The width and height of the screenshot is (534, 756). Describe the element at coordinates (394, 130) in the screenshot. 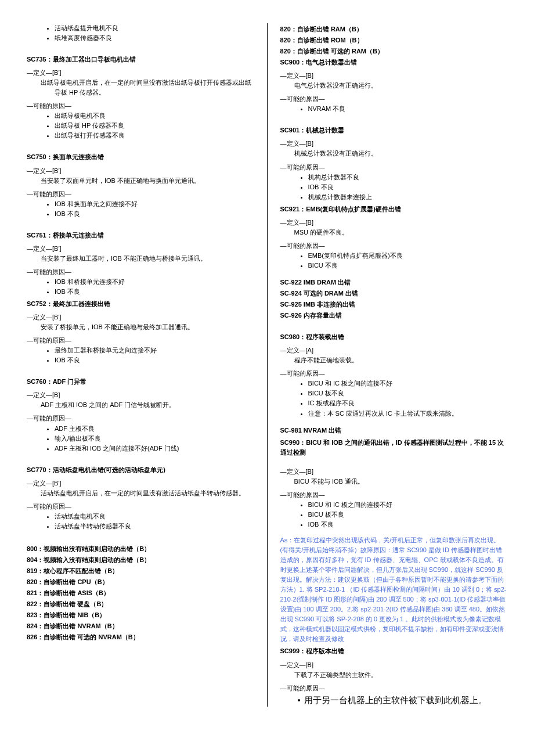

I see `sc901-head: SC901：机械总计数器` at that location.